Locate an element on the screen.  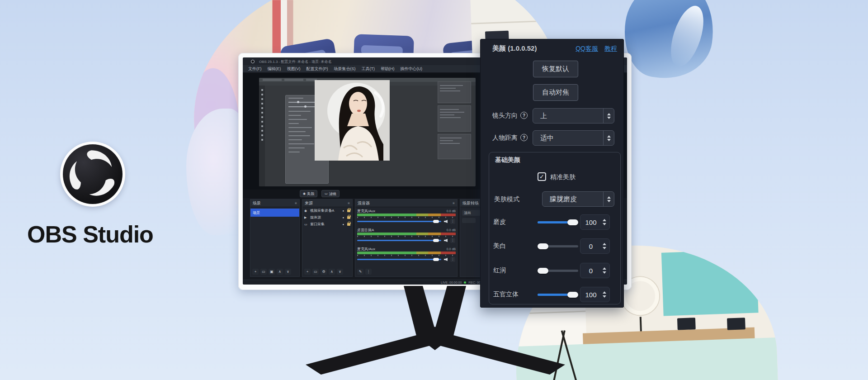
whitening-value-spinbox: 0 is located at coordinates (595, 246).